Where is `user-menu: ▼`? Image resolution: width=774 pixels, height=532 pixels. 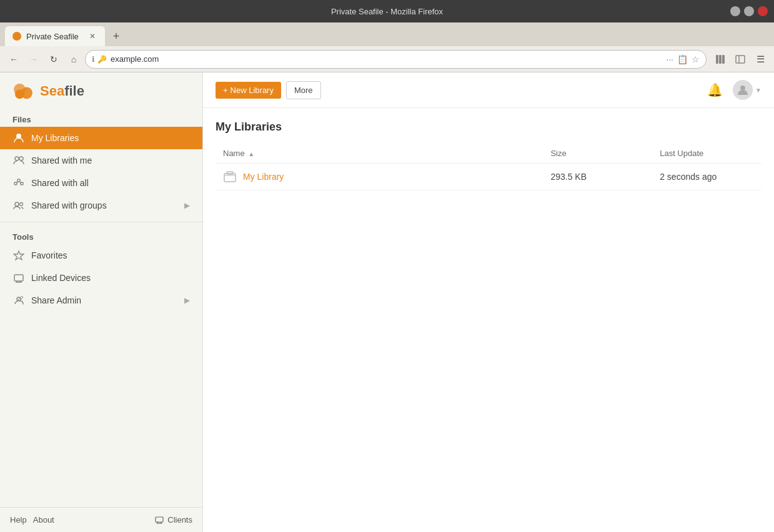 user-menu: ▼ is located at coordinates (747, 90).